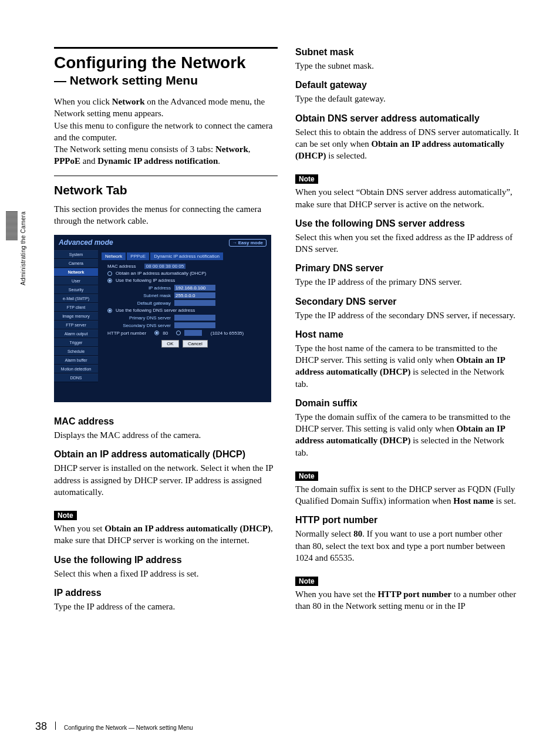 The height and width of the screenshot is (748, 560). What do you see at coordinates (76, 333) in the screenshot?
I see `ss-sidebar-item: Alarm output` at bounding box center [76, 333].